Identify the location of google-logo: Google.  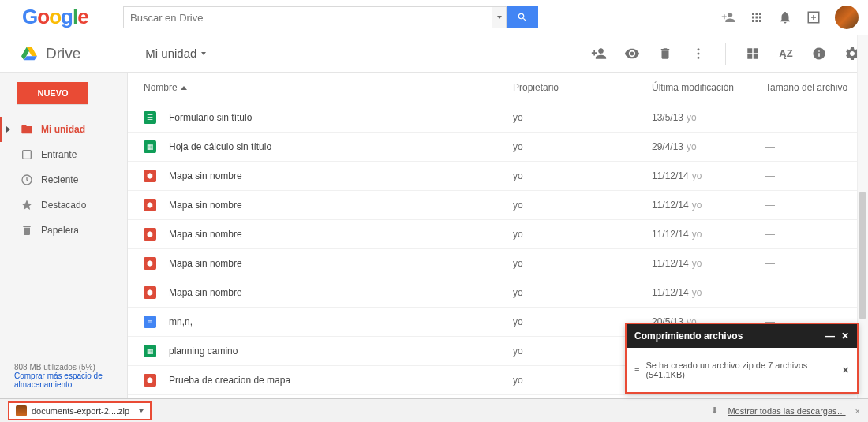
(58, 17).